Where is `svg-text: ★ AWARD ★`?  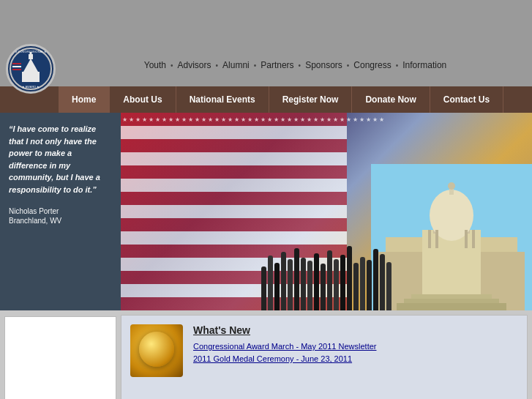 svg-text: ★ AWARD ★ is located at coordinates (31, 86).